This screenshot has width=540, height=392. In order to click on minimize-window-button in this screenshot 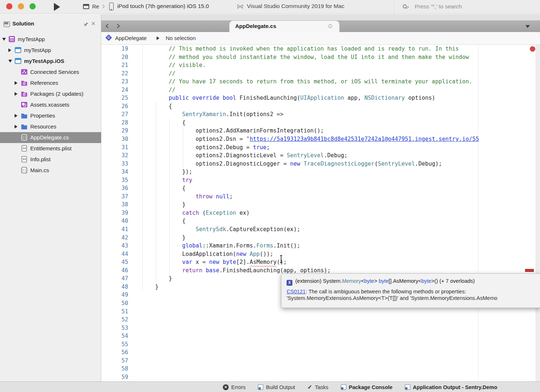, I will do `click(21, 7)`.